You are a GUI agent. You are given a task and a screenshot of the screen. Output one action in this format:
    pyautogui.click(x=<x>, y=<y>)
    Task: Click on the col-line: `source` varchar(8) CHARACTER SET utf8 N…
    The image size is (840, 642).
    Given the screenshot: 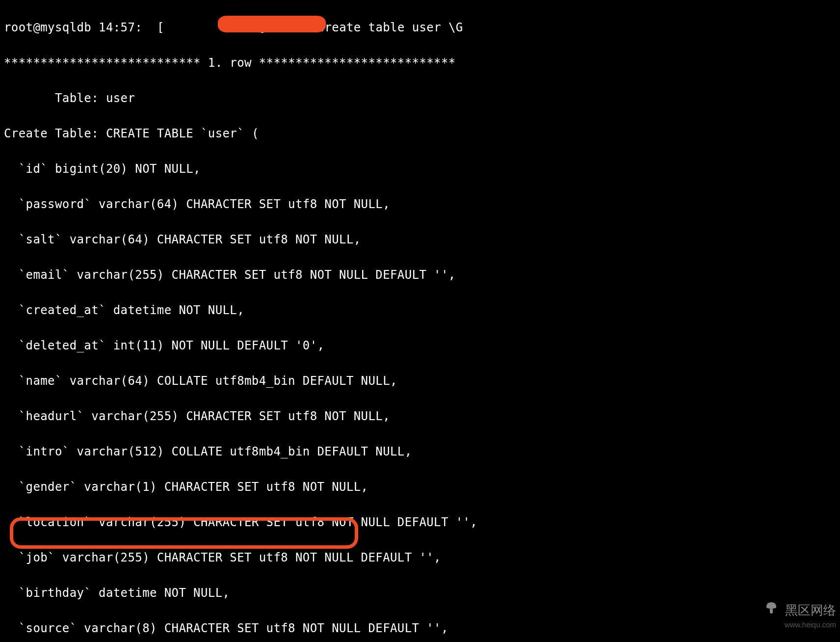 What is the action you would take?
    pyautogui.click(x=420, y=628)
    